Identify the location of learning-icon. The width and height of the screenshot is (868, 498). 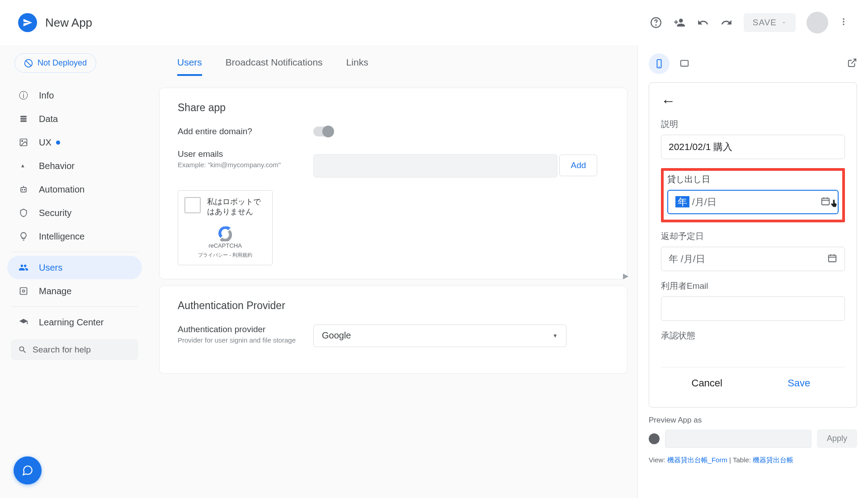
(24, 322).